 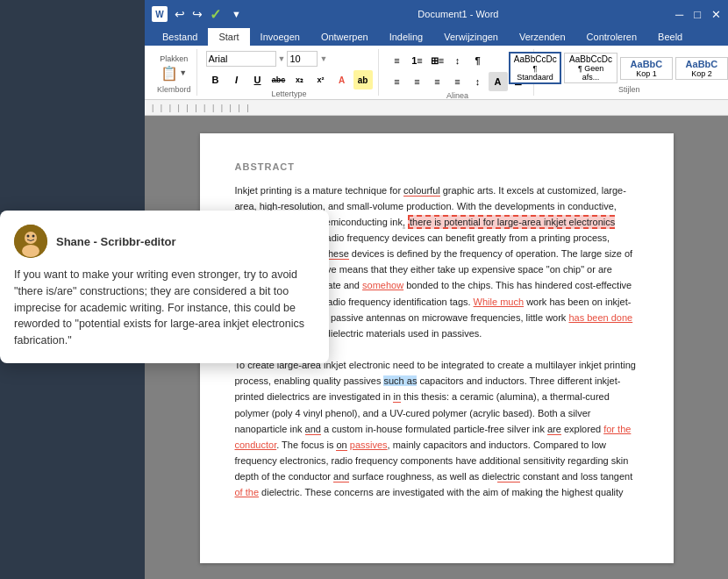 I want to click on and-text2: and, so click(x=341, y=477).